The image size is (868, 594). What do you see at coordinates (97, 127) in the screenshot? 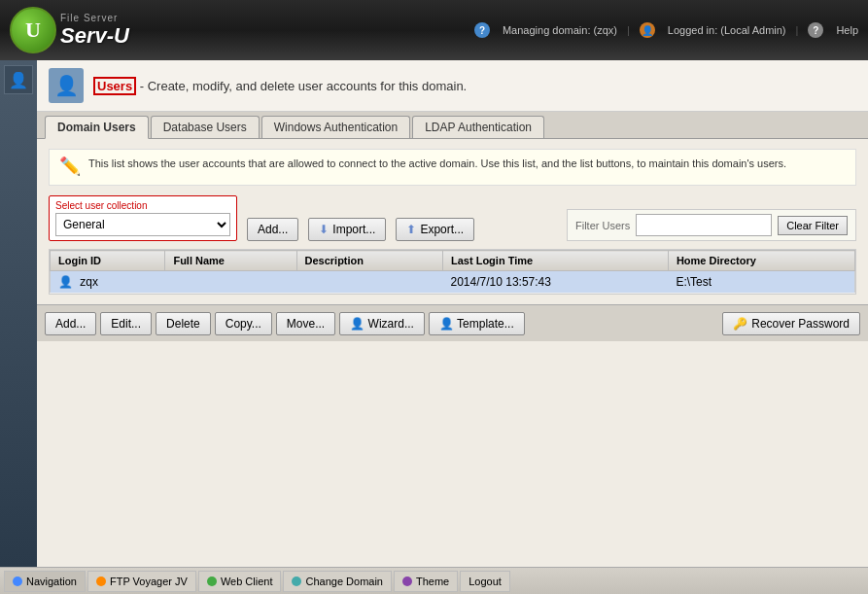
I see `tab-domain-users: Domain Users` at bounding box center [97, 127].